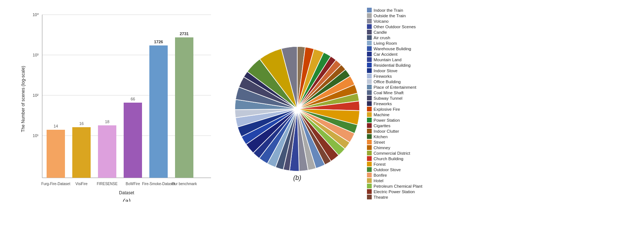  What do you see at coordinates (407, 164) in the screenshot?
I see `legend-item: Forest` at bounding box center [407, 164].